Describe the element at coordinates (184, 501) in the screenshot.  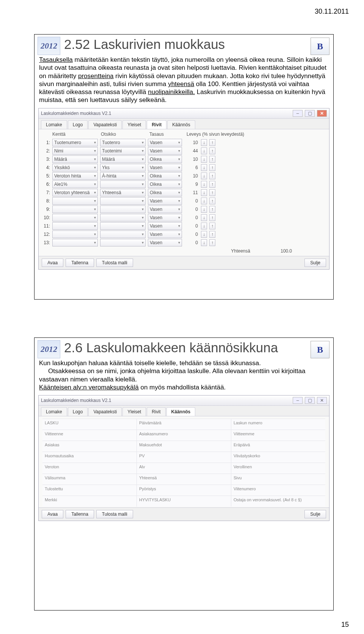
I see `translation-cell: HYVITYSLASKU` at that location.